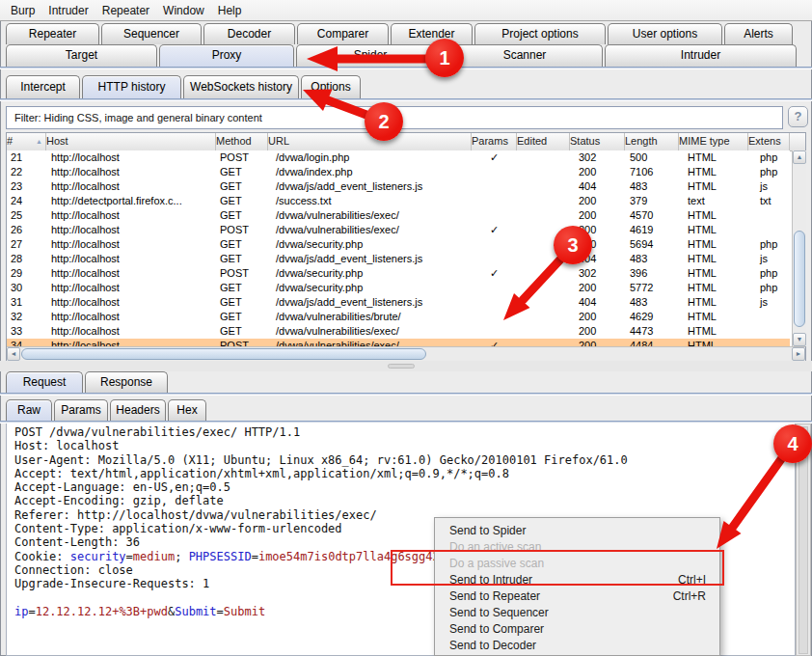  What do you see at coordinates (577, 629) in the screenshot?
I see `context-menu-item: Send to Comparer` at bounding box center [577, 629].